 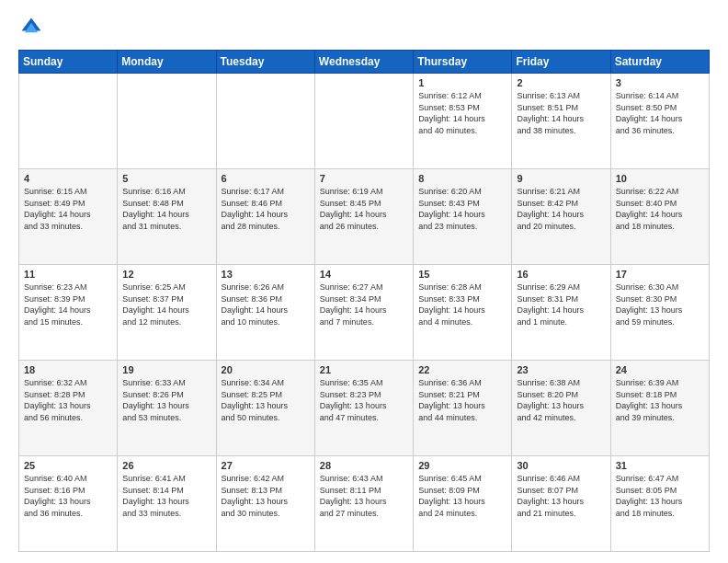 What do you see at coordinates (660, 408) in the screenshot?
I see `calendar-cell: 24Sunrise: 6:39 AM Sunset: 8:18 PM Dayli…` at bounding box center [660, 408].